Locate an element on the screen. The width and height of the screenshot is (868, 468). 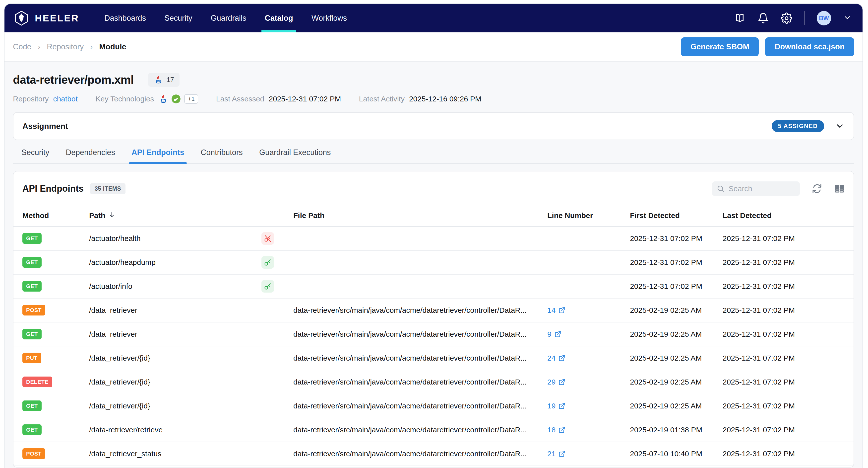
line-number-link: 29 is located at coordinates (589, 382).